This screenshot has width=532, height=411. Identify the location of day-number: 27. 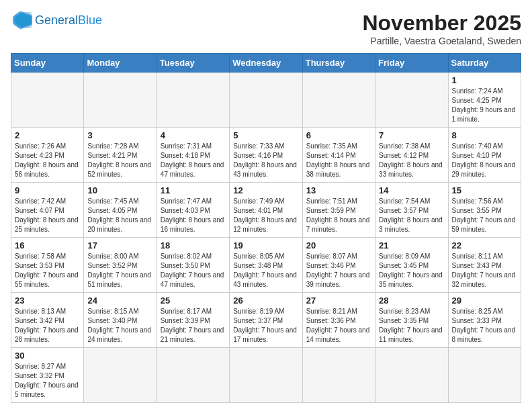
(339, 301).